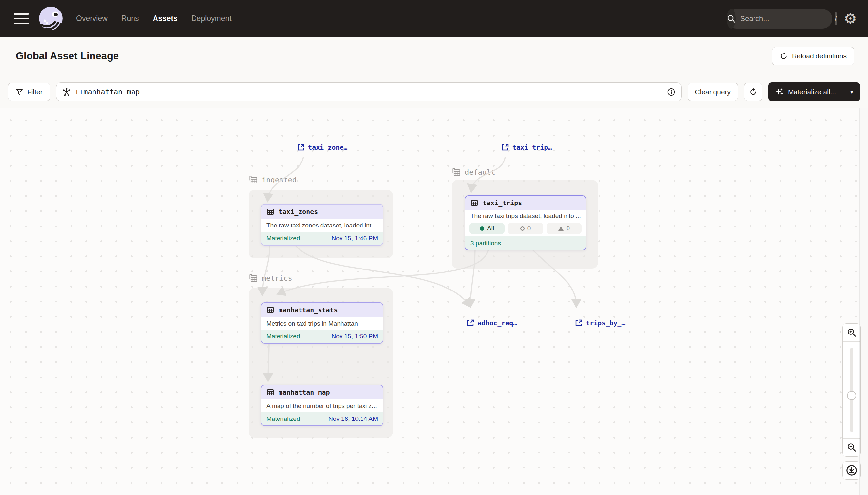 Image resolution: width=868 pixels, height=495 pixels. I want to click on nav-links: Overview Runs Assets Deployment, so click(154, 19).